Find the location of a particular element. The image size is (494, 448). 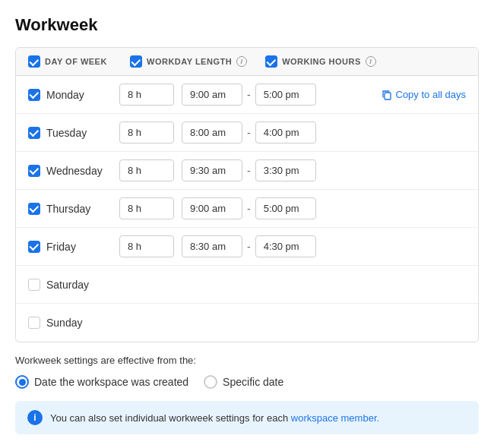

day-name-3: Thursday is located at coordinates (68, 209).